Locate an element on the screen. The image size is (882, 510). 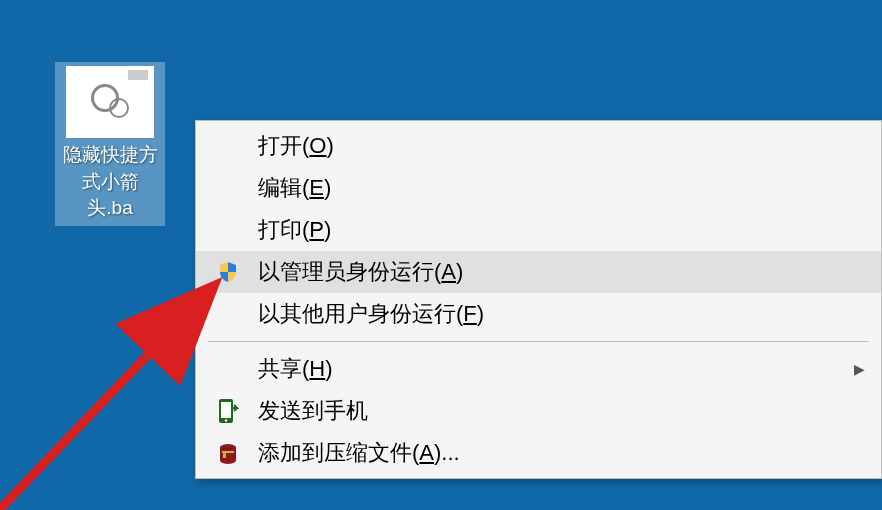
menu-item-send-to-phone: 发送到手机 is located at coordinates (538, 411).